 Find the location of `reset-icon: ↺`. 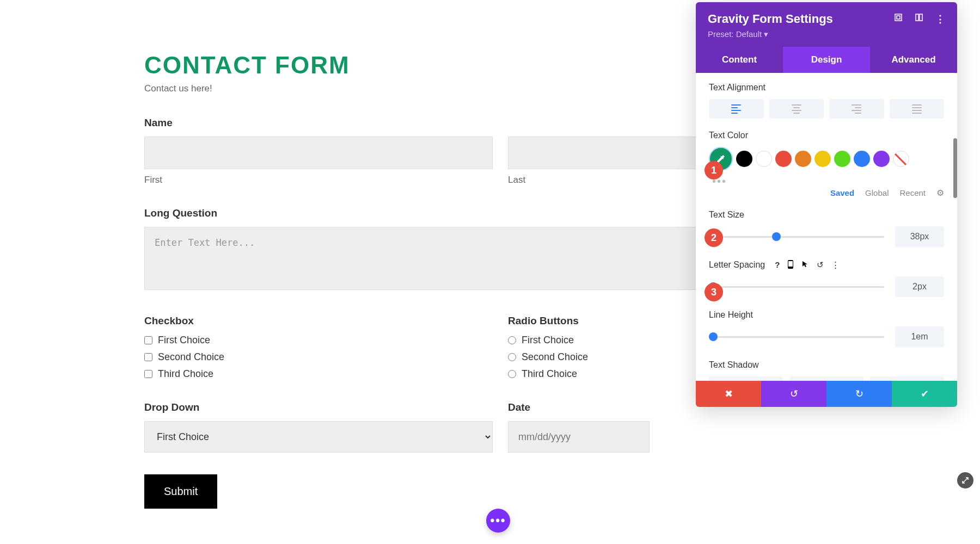

reset-icon: ↺ is located at coordinates (820, 265).